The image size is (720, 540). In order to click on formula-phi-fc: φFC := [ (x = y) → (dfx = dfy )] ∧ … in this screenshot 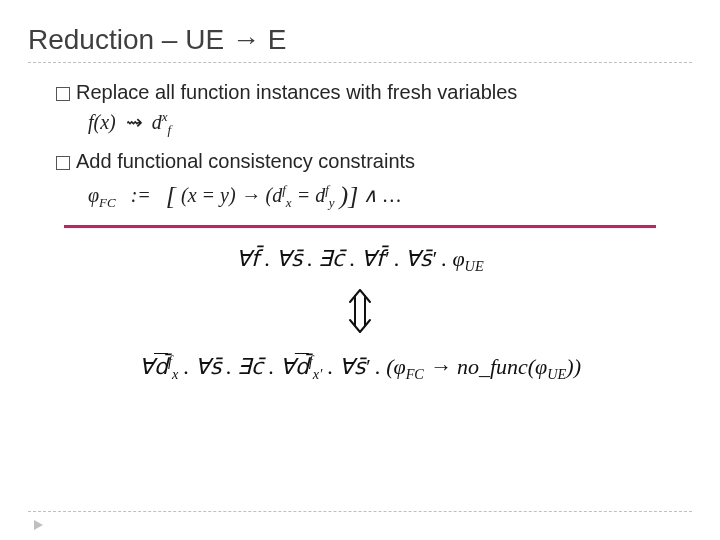, I will do `click(390, 194)`.